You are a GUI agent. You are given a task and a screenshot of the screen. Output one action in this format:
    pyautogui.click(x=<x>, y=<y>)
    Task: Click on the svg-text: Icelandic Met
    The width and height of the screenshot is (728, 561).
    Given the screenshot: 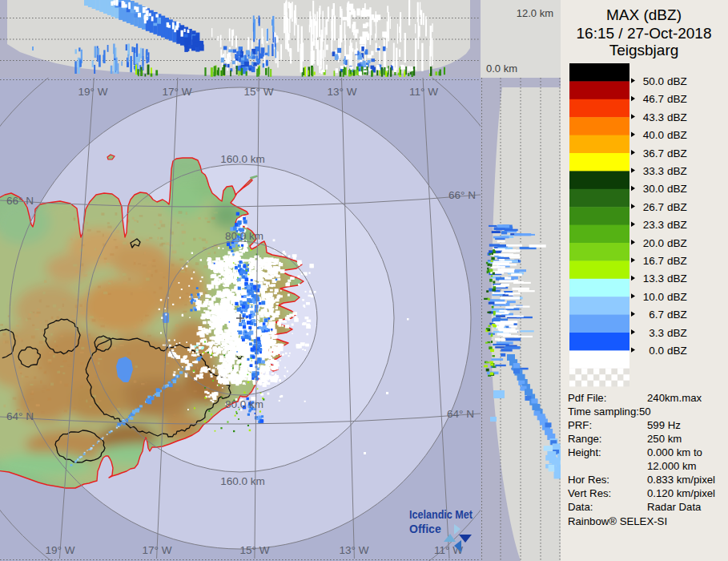 What is the action you would take?
    pyautogui.click(x=440, y=515)
    